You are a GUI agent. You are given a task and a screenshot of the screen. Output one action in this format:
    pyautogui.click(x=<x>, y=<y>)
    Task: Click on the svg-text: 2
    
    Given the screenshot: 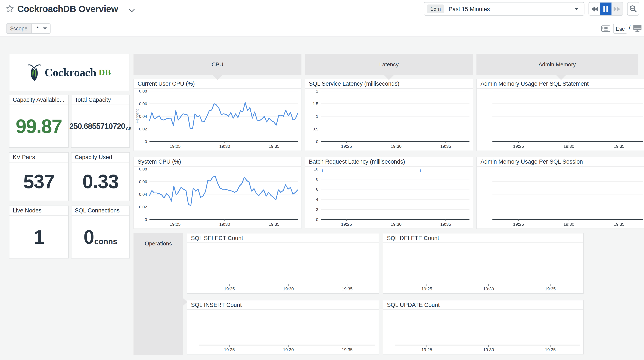 What is the action you would take?
    pyautogui.click(x=317, y=210)
    